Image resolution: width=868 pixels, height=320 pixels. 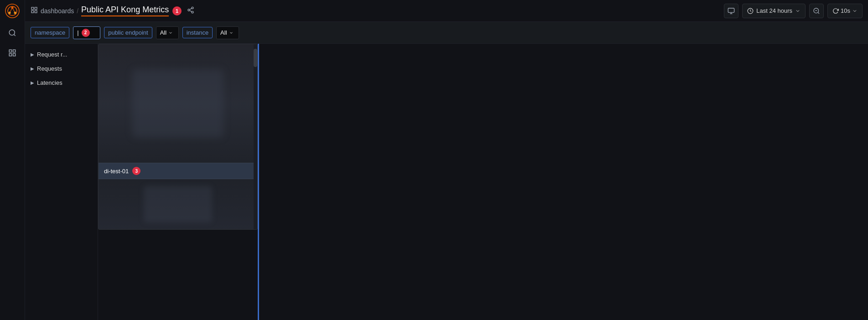 I want to click on header-right: Last 24 hours 10s, so click(x=793, y=11).